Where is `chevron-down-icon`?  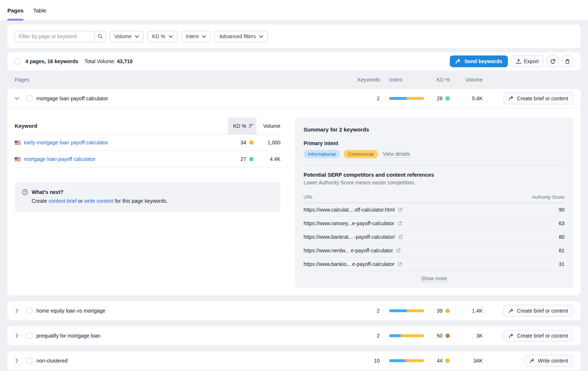 chevron-down-icon is located at coordinates (137, 37).